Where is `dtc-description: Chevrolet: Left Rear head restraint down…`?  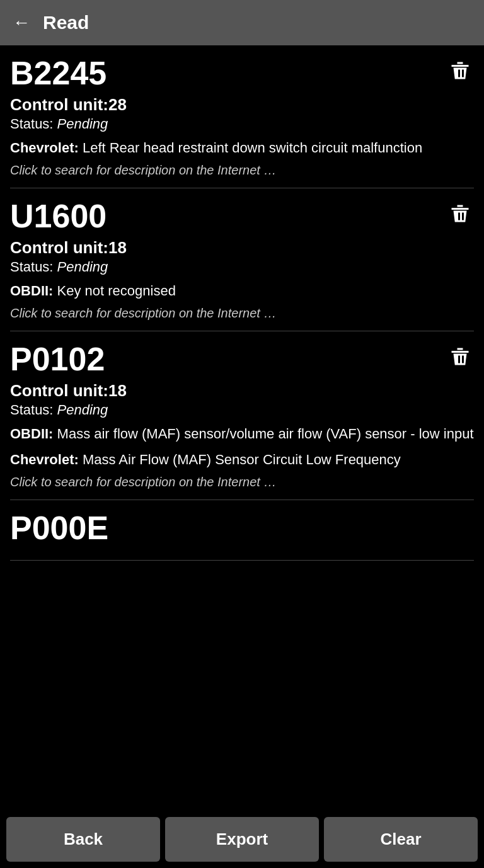
dtc-description: Chevrolet: Left Rear head restraint down… is located at coordinates (242, 149).